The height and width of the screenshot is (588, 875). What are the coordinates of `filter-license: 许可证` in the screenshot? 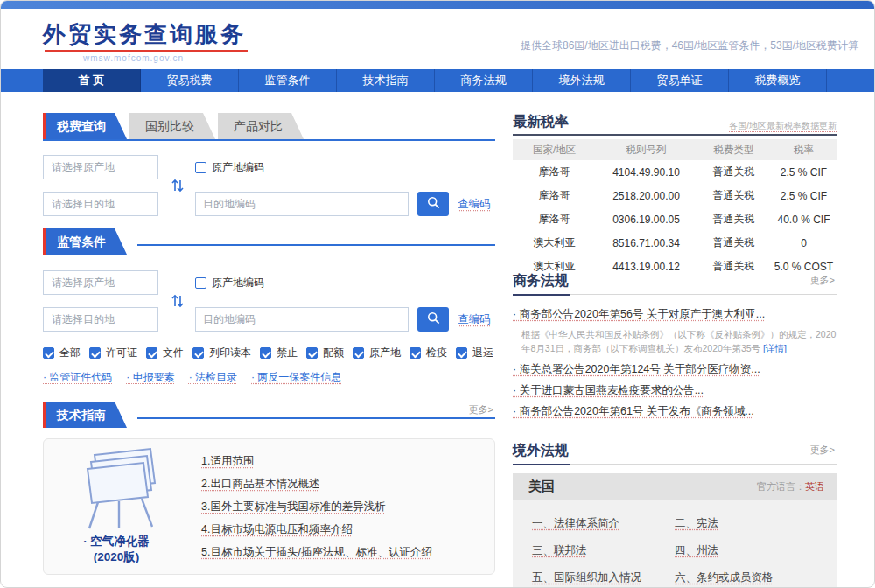 It's located at (114, 354).